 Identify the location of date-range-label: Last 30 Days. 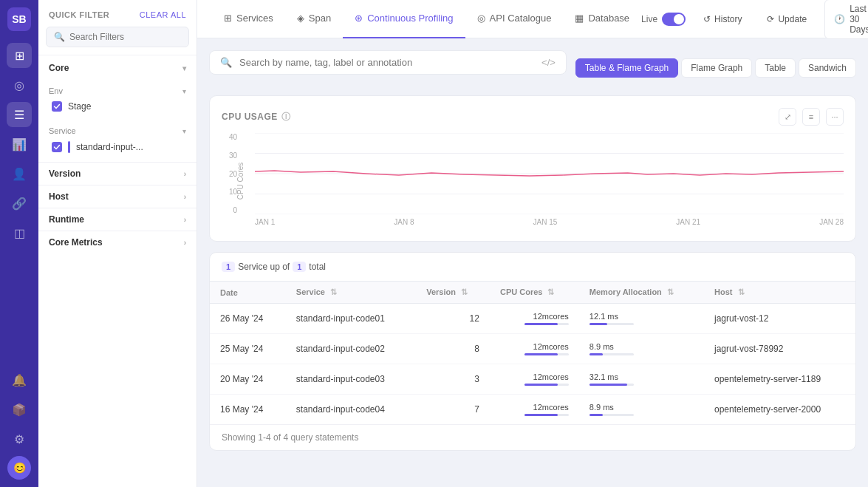
(858, 19).